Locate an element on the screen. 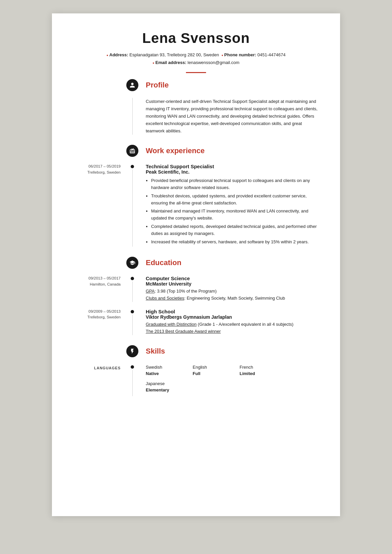 This screenshot has width=392, height=554. education-icon is located at coordinates (132, 263).